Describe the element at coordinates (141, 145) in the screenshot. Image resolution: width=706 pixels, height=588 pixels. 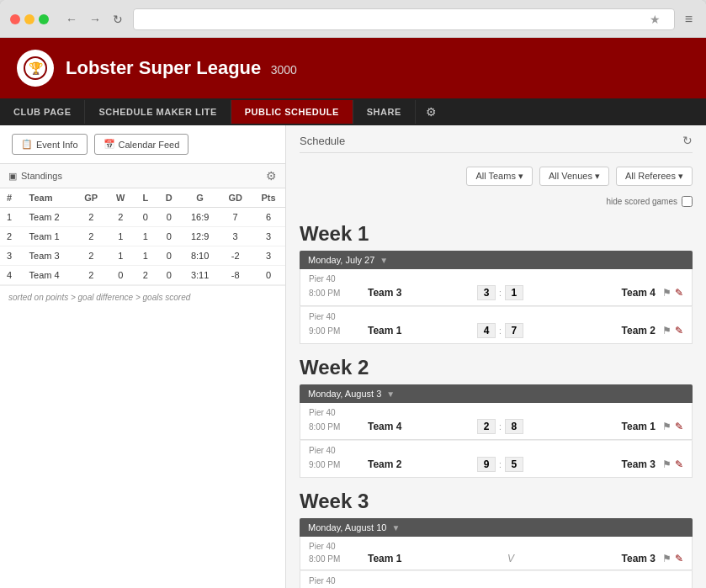
I see `calendar-feed-btn: 📅 Calendar Feed` at that location.